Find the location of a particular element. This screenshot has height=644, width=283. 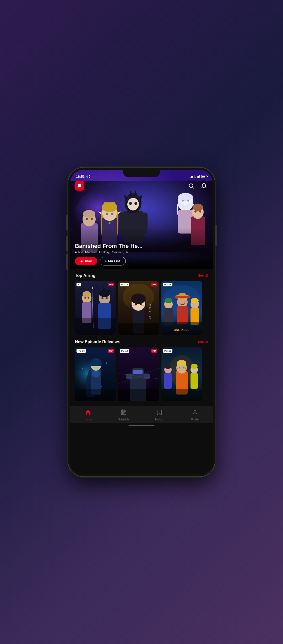

top-airing-see-all: See all is located at coordinates (203, 276).